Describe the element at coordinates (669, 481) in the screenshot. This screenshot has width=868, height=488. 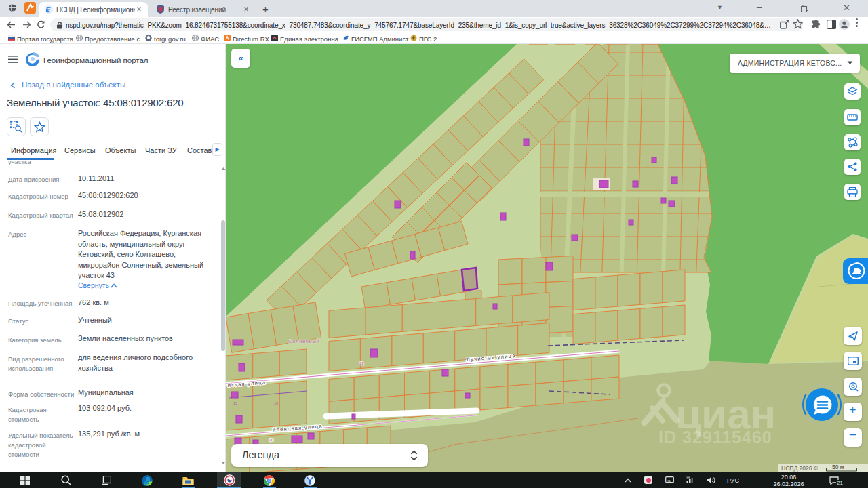
I see `svg-text: на` at that location.